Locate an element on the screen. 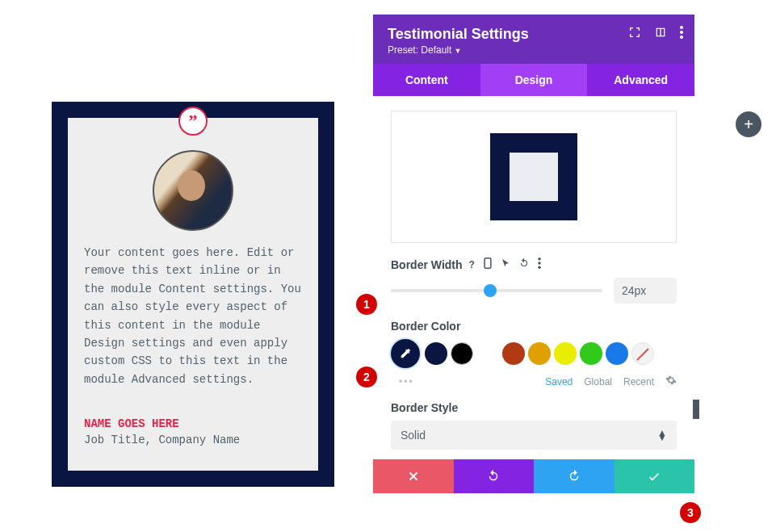 Image resolution: width=776 pixels, height=532 pixels. testimonial-body: Your content goes here. Edit or remove t… is located at coordinates (193, 316).